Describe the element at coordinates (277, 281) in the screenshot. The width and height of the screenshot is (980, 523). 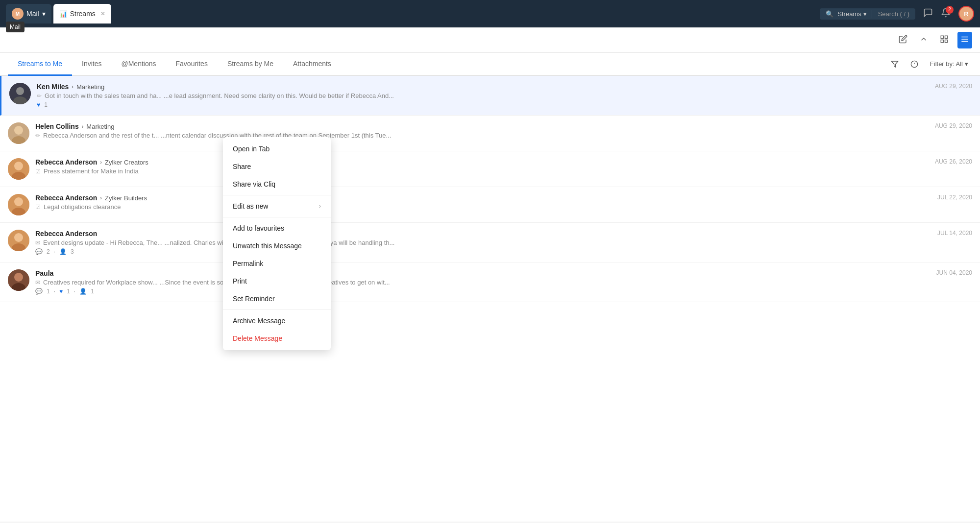
I see `ctx-print: Print` at that location.